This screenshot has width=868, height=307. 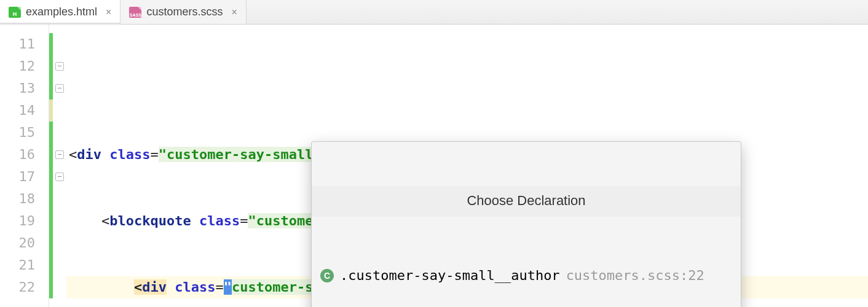 I want to click on declaration-option: C .customer-say-small__author customers.…, so click(x=526, y=276).